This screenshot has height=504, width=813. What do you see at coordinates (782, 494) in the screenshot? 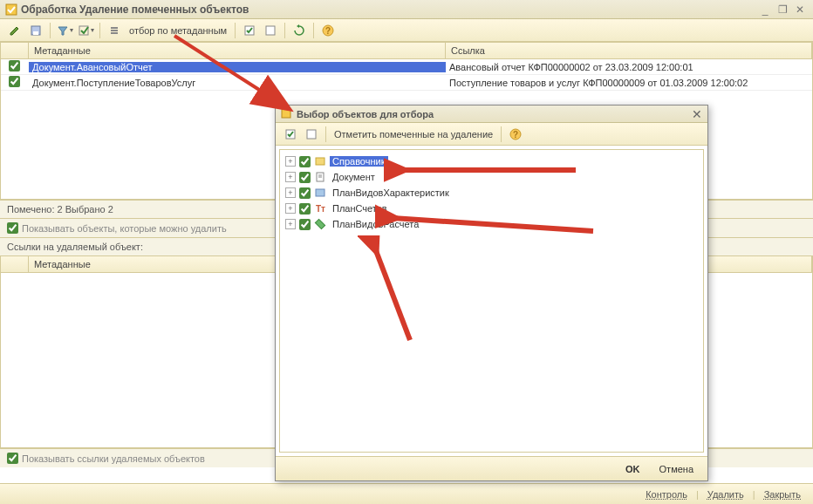
I see `close-main-button: Закрыть` at bounding box center [782, 494].